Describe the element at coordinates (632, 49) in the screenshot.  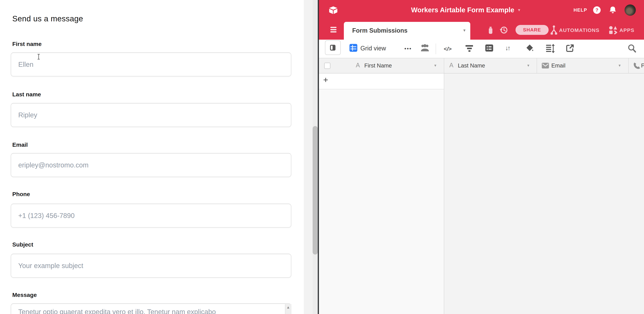
I see `search-icon` at that location.